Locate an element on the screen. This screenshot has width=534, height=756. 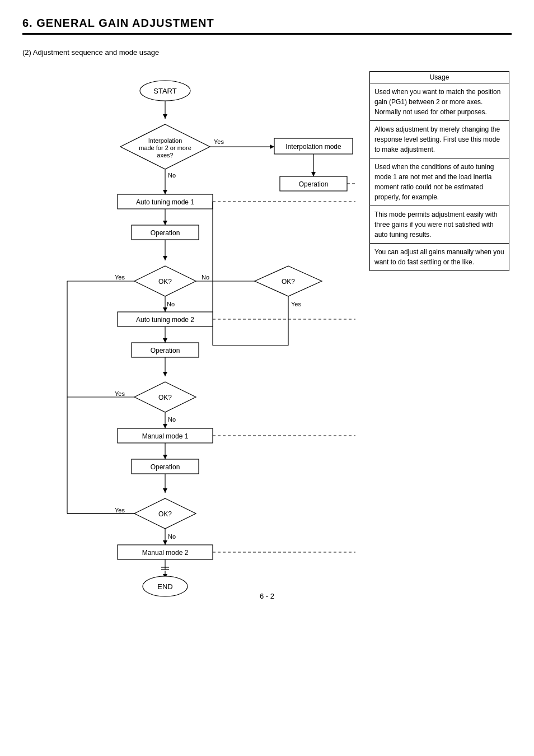
svg-text: axes? is located at coordinates (165, 155).